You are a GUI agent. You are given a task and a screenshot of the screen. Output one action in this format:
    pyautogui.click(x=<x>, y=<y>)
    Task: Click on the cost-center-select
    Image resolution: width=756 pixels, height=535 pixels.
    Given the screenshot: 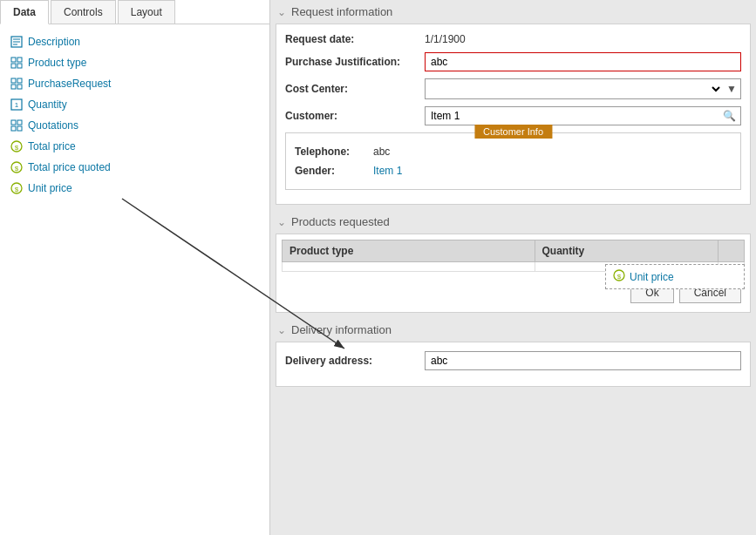 What is the action you would take?
    pyautogui.click(x=574, y=89)
    